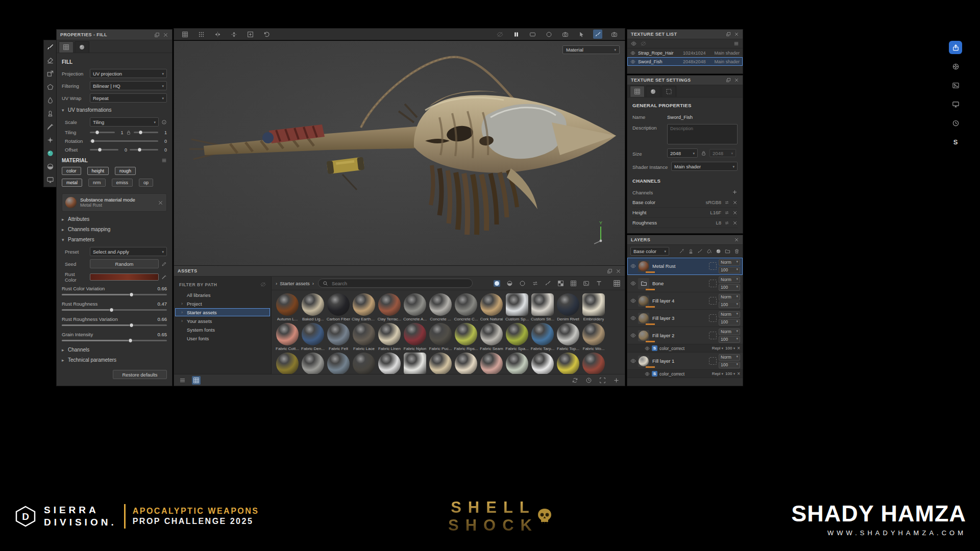 The image size is (980, 551). I want to click on particles-tool-icon, so click(50, 140).